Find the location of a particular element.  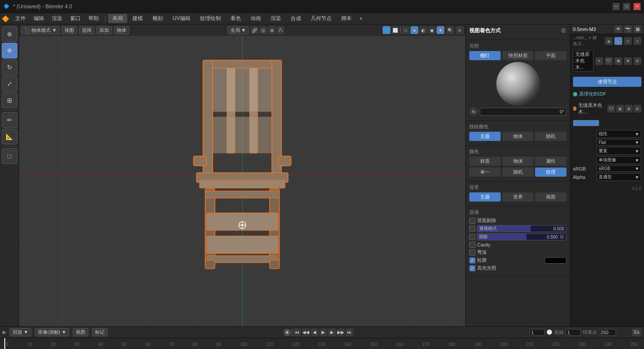

cavity-checkbox is located at coordinates (472, 245).